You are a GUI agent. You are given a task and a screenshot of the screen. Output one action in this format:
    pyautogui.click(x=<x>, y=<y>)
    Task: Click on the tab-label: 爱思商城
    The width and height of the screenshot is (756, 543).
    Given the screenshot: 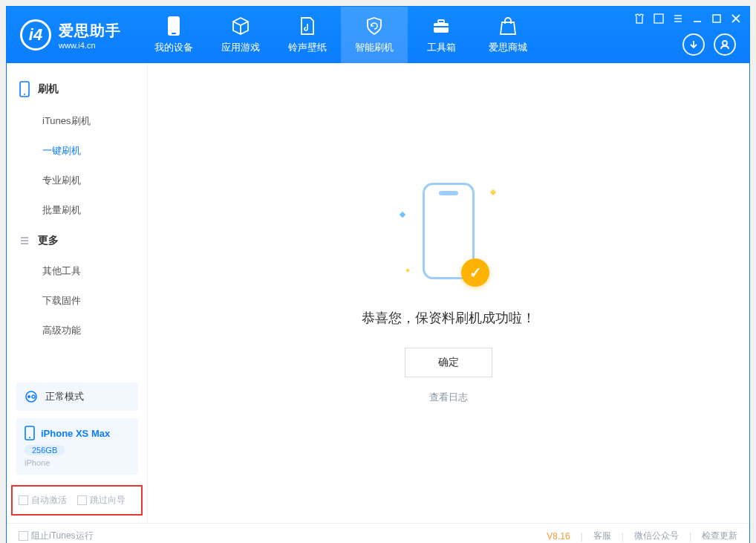 What is the action you would take?
    pyautogui.click(x=508, y=48)
    